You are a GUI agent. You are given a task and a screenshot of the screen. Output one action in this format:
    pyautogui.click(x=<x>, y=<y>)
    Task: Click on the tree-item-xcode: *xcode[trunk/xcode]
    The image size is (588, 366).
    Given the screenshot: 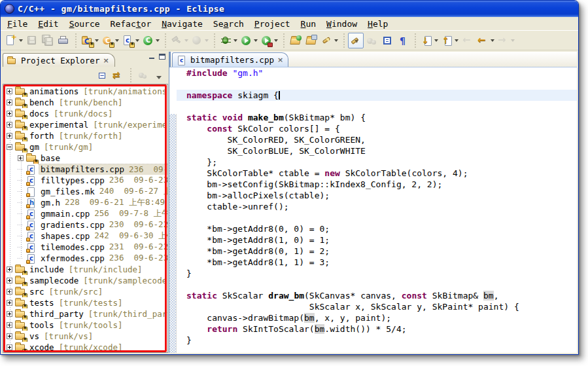 What is the action you would take?
    pyautogui.click(x=85, y=347)
    